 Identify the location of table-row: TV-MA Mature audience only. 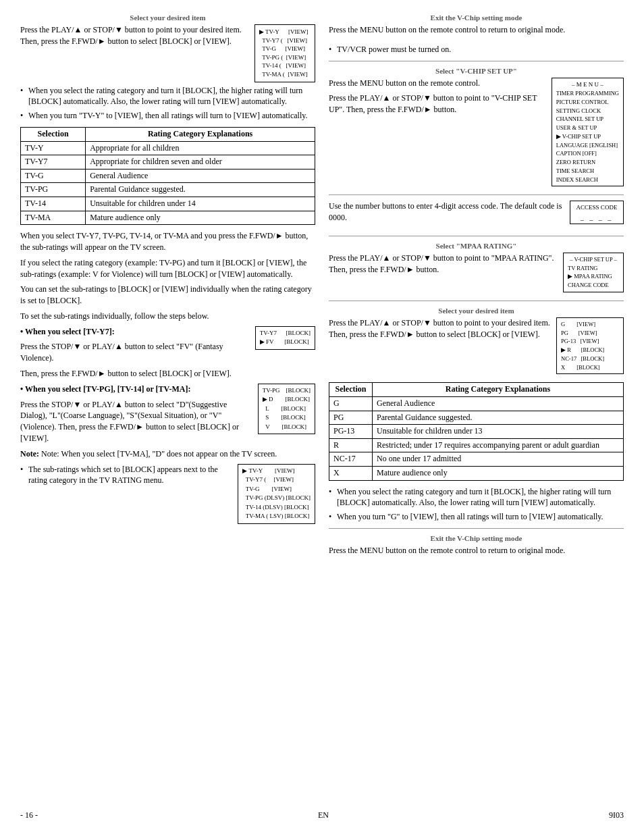
(168, 217).